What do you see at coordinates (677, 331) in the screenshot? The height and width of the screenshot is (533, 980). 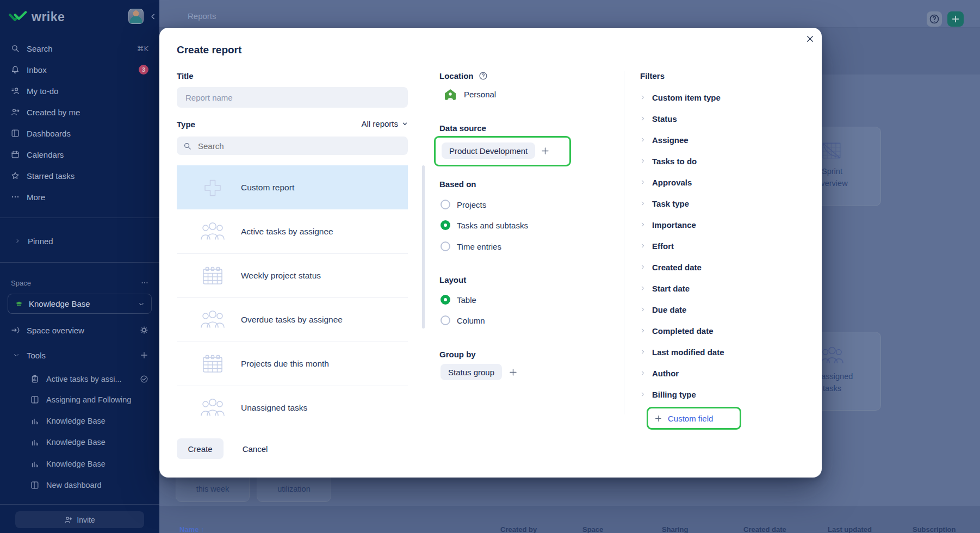 I see `filter-completed-date: Completed date` at bounding box center [677, 331].